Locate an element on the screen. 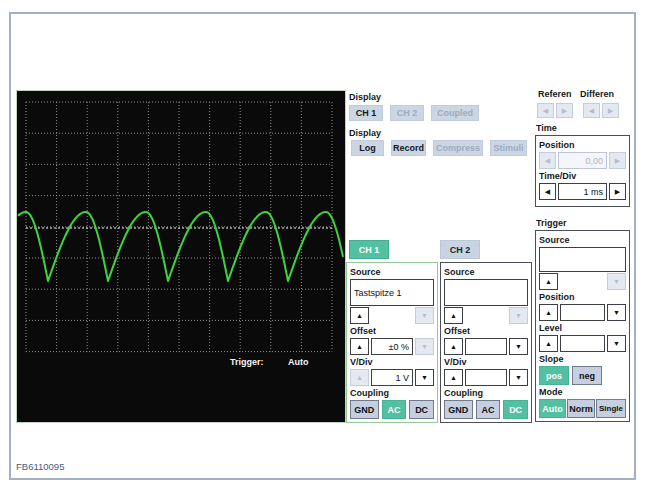  ch1-panel: Source Tastspitze 1 ▲ ▼ Offset ▲ ±0 % ▼ … is located at coordinates (392, 342).